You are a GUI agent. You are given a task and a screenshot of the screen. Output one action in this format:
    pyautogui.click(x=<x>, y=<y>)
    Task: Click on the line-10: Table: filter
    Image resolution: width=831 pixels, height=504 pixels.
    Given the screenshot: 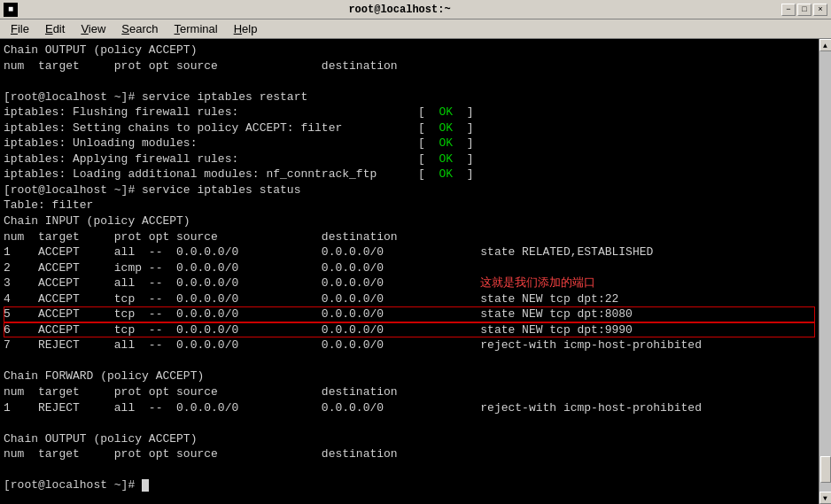 What is the action you would take?
    pyautogui.click(x=409, y=205)
    